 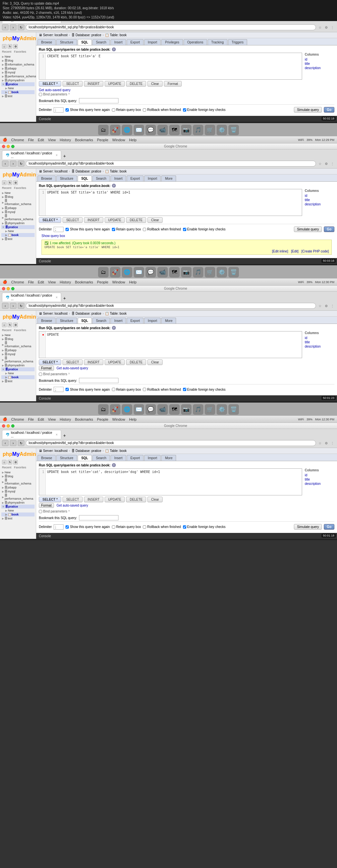 What do you see at coordinates (101, 179) in the screenshot?
I see `tab-search-2: Search` at bounding box center [101, 179].